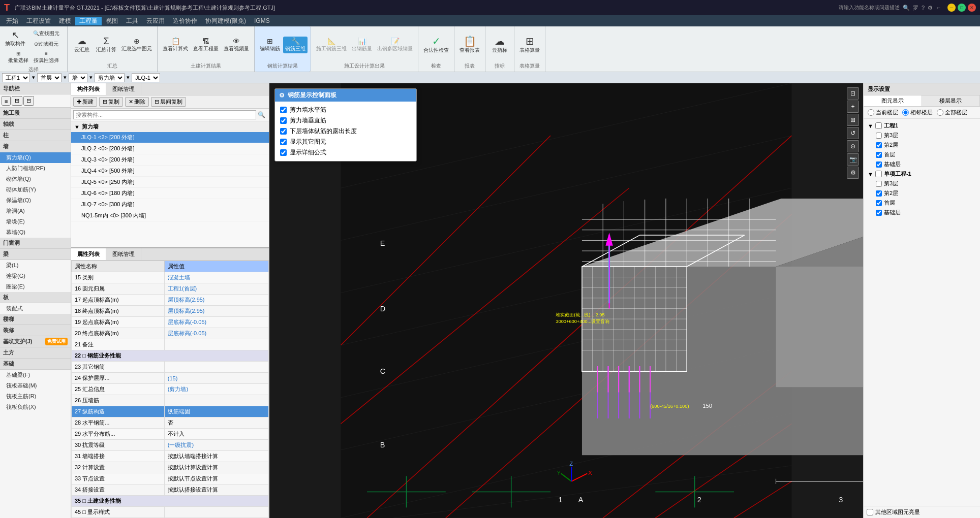 The image size is (980, 518). Describe the element at coordinates (170, 149) in the screenshot. I see `tree-item-jlq2: JLQ-2 <0> [200 外墙]` at that location.